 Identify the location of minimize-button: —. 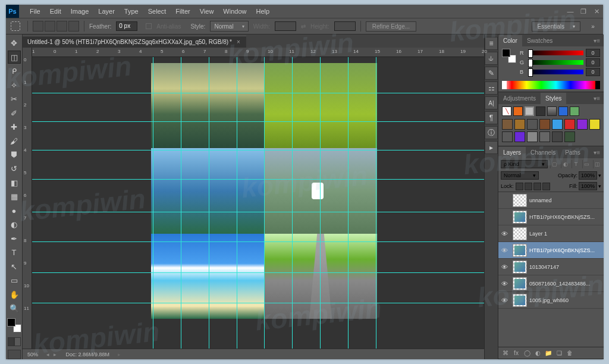
(570, 11).